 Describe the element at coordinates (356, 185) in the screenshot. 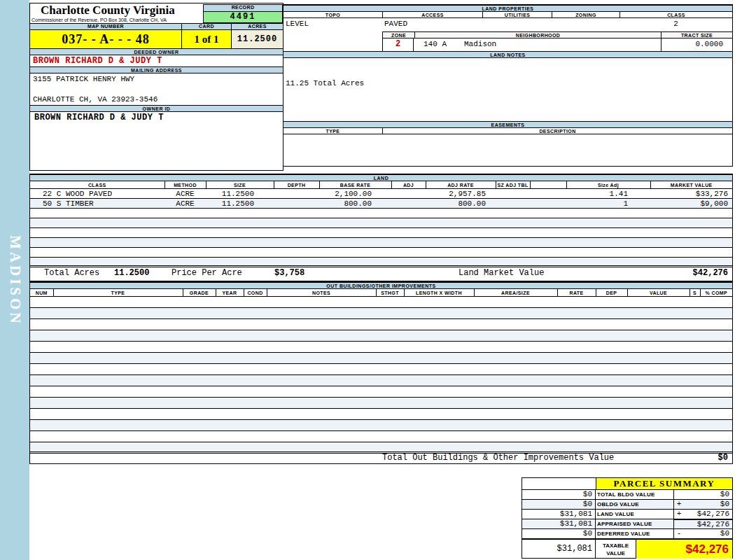

I see `col-base-rate: BASE RATE` at that location.